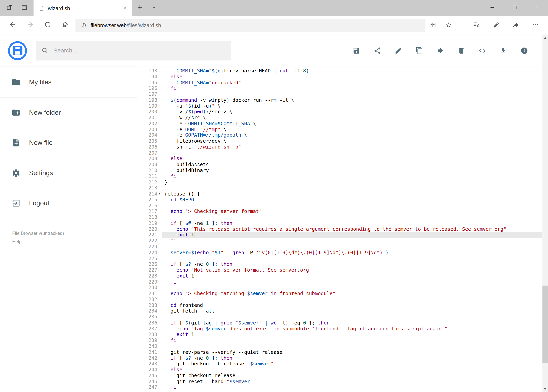 This screenshot has height=392, width=548. I want to click on code-line: 229 fi, so click(340, 282).